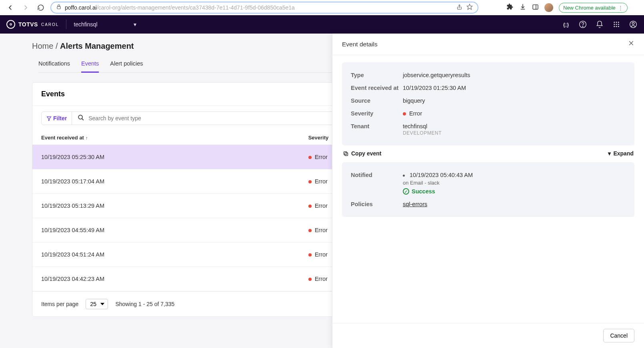 Image resolution: width=644 pixels, height=348 pixels. I want to click on policy-link: sql-errors, so click(415, 204).